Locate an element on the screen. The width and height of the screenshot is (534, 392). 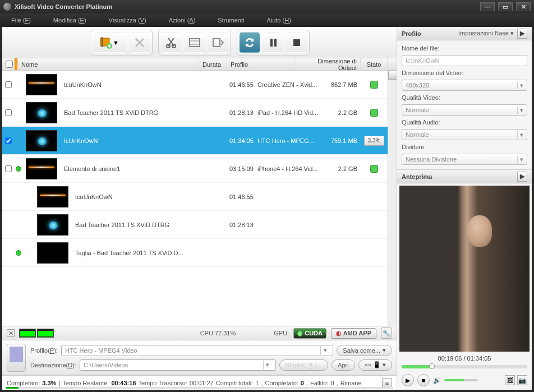
cpu-label: CPU:72.31% is located at coordinates (218, 333).